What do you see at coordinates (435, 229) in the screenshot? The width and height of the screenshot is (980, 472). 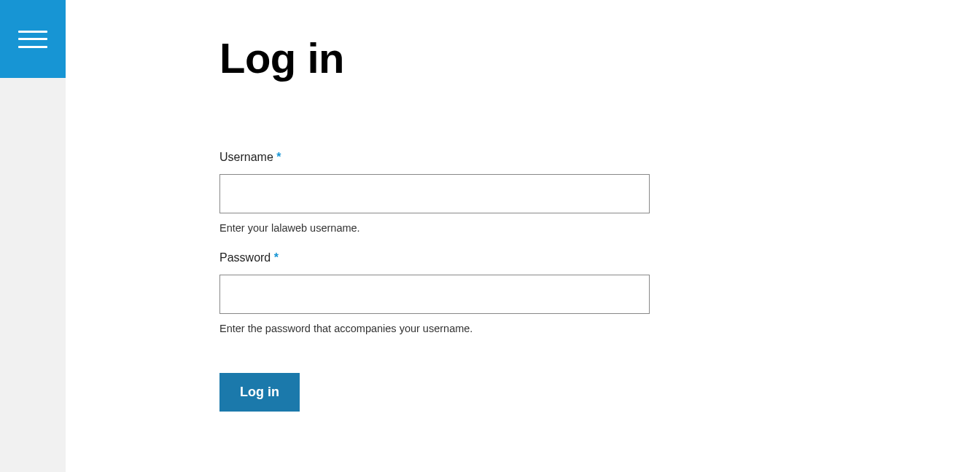 I see `username-help: Enter your lalaweb username.` at bounding box center [435, 229].